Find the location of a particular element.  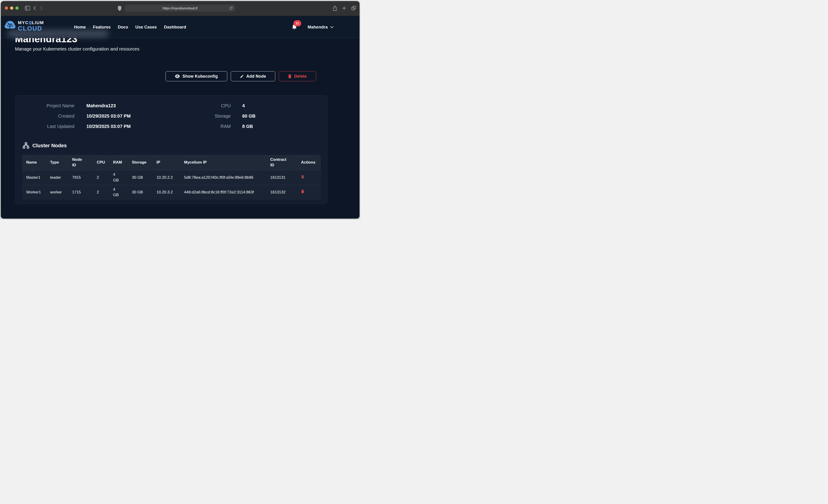

address-bar: https://myceliumcloud.tf is located at coordinates (180, 8).